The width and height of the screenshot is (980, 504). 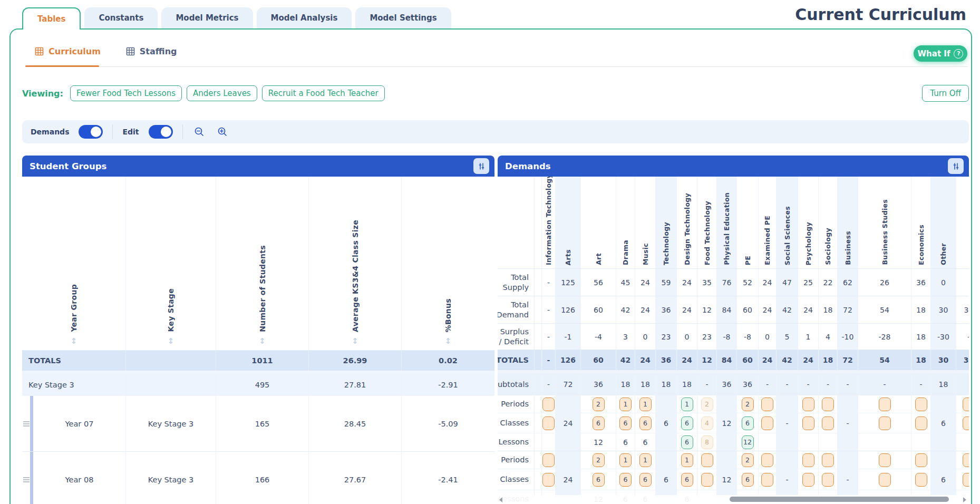 I want to click on column-header-year-group: Year Group↕, so click(x=74, y=264).